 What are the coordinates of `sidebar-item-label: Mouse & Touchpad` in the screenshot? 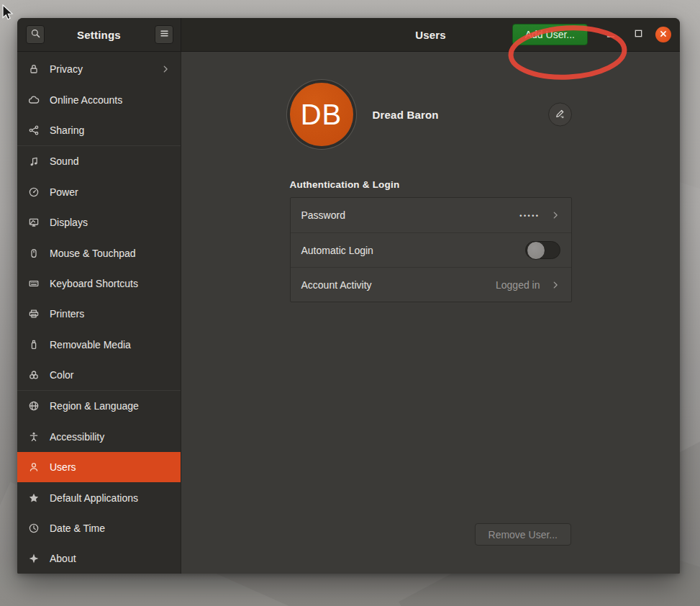 It's located at (93, 253).